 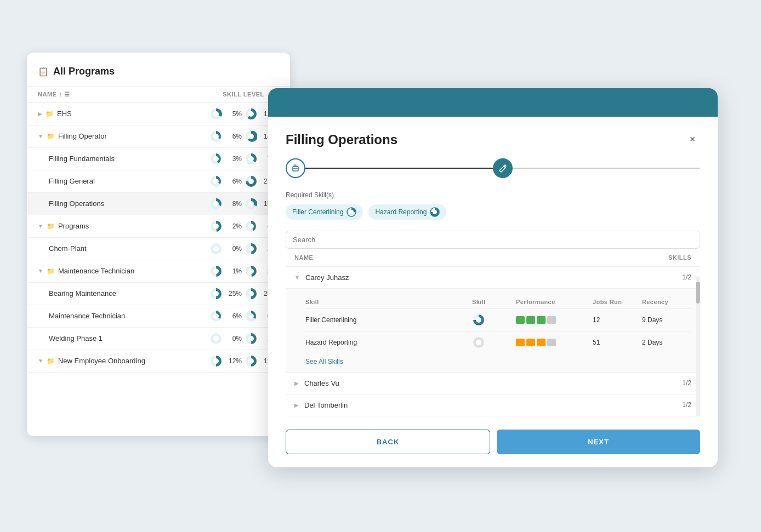 What do you see at coordinates (158, 114) in the screenshot?
I see `table-row: ▶ 📁 EHS 5% 13%` at bounding box center [158, 114].